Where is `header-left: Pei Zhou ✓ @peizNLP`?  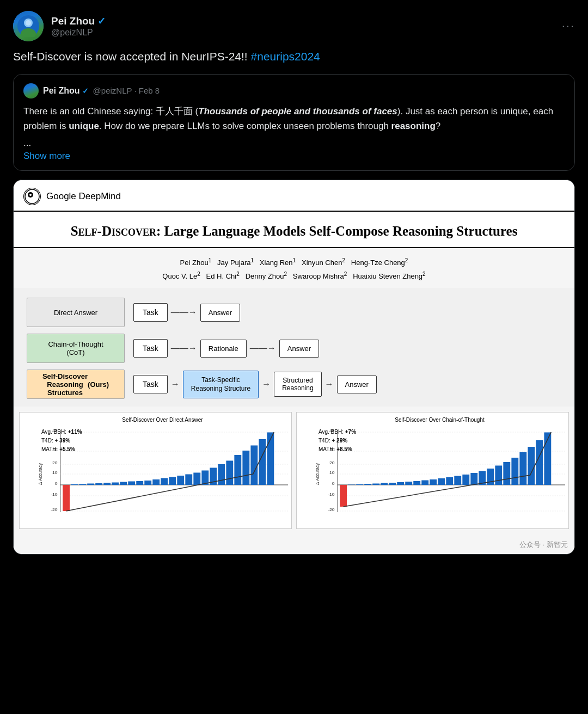 header-left: Pei Zhou ✓ @peizNLP is located at coordinates (59, 26).